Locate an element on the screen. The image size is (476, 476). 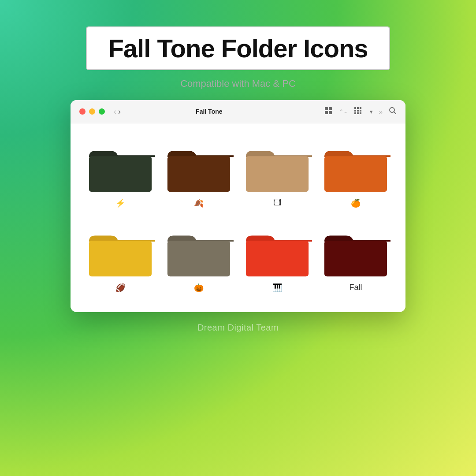
folder-item-dark-green: ⚡ is located at coordinates (120, 175).